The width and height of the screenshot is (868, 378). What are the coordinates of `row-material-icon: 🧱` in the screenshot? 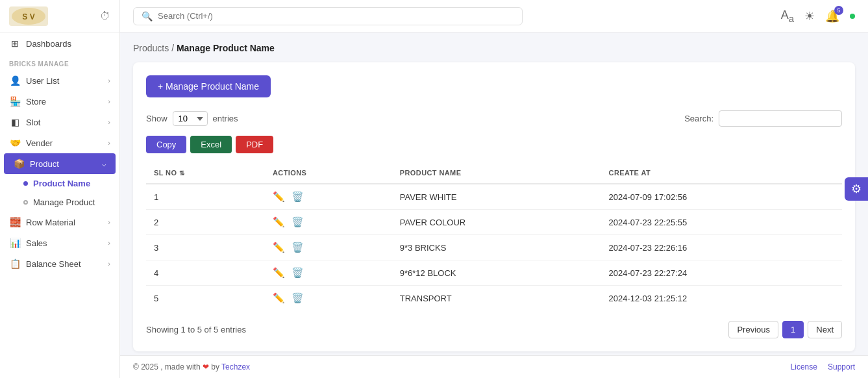 It's located at (15, 222).